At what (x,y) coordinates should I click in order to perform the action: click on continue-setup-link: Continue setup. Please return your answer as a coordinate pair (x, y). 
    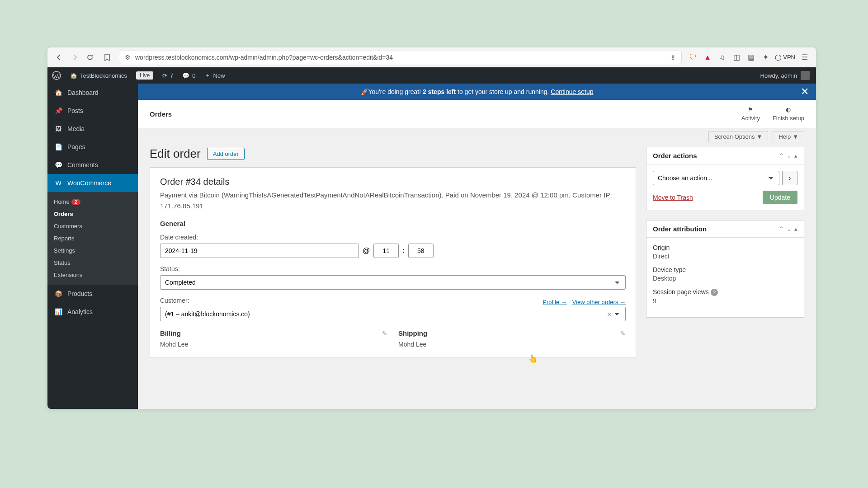
    Looking at the image, I should click on (572, 92).